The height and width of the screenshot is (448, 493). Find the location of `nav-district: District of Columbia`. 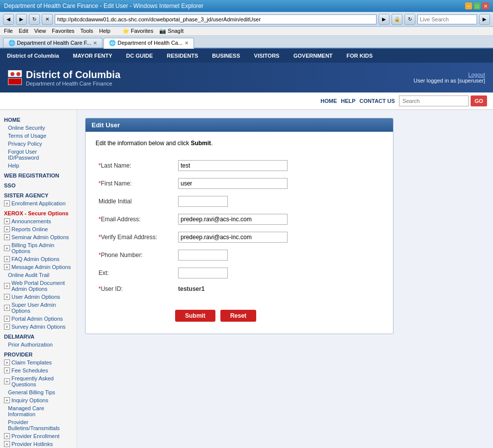

nav-district: District of Columbia is located at coordinates (33, 56).